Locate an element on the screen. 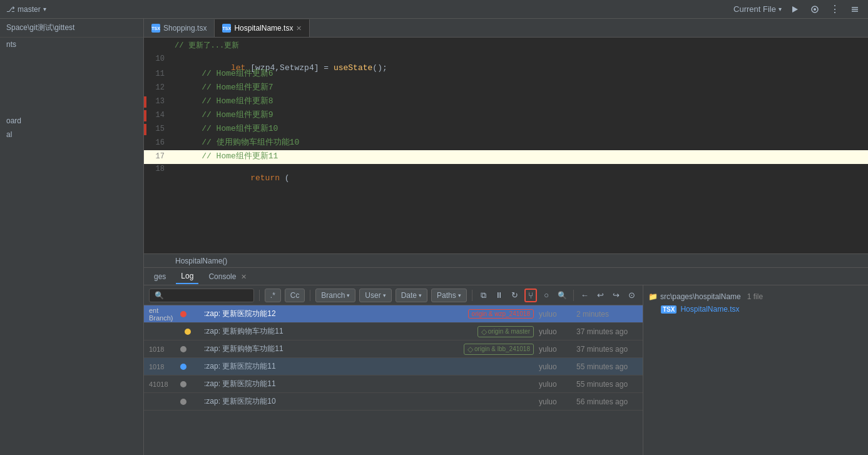  date-filter-label: Date is located at coordinates (409, 295).